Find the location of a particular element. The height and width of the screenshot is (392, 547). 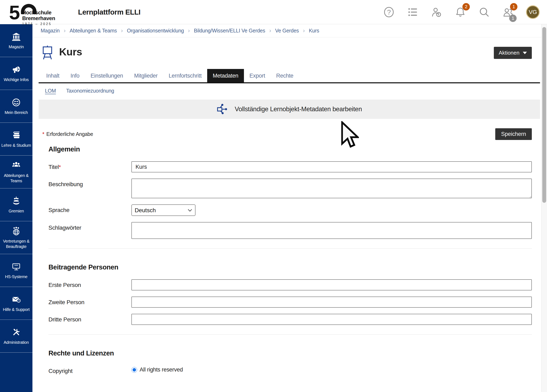

team-icon is located at coordinates (16, 165).